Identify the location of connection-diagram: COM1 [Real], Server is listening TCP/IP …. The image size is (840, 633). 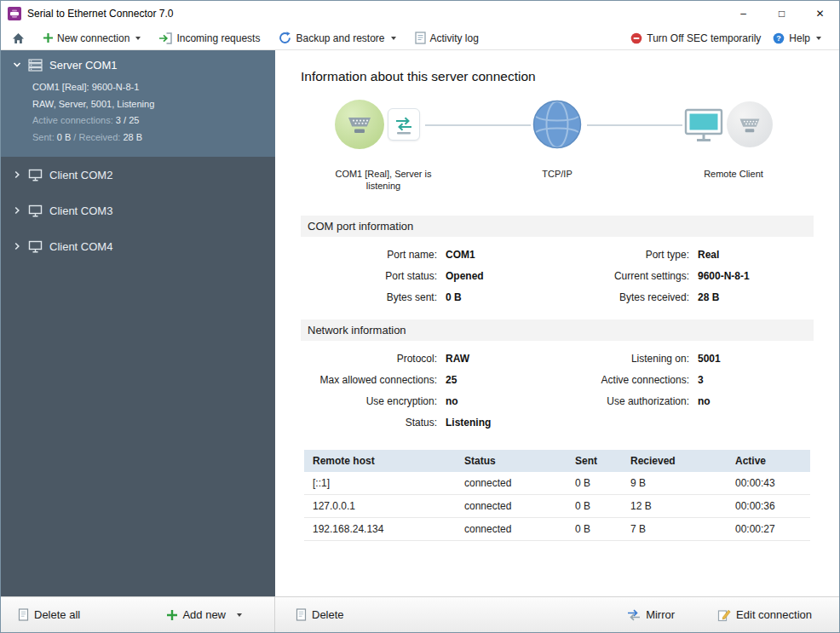
(557, 148).